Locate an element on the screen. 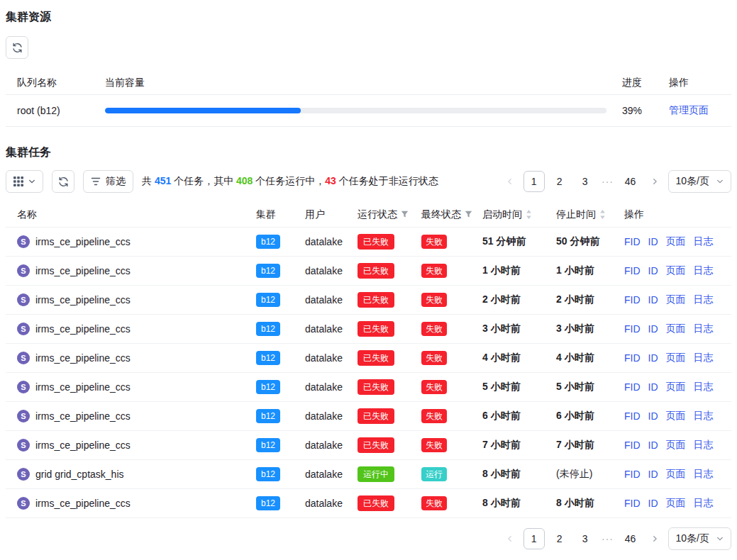 This screenshot has width=737, height=560. manage-page-link: 管理页面 is located at coordinates (689, 110).